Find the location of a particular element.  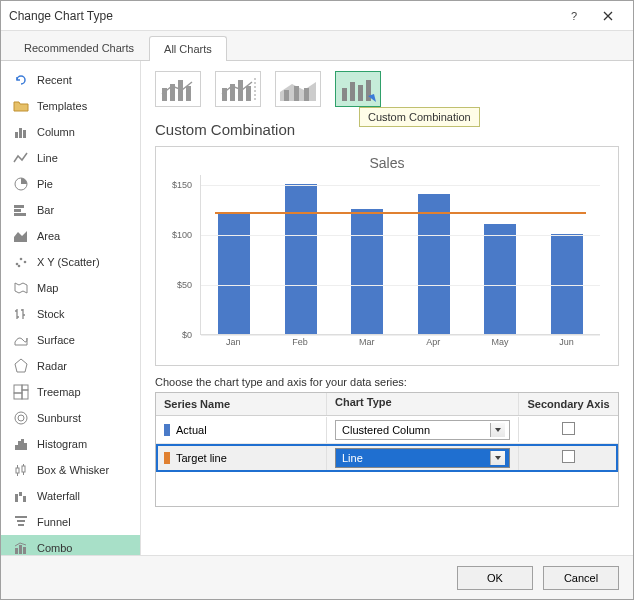

header-series-name: Series Name is located at coordinates (241, 404).